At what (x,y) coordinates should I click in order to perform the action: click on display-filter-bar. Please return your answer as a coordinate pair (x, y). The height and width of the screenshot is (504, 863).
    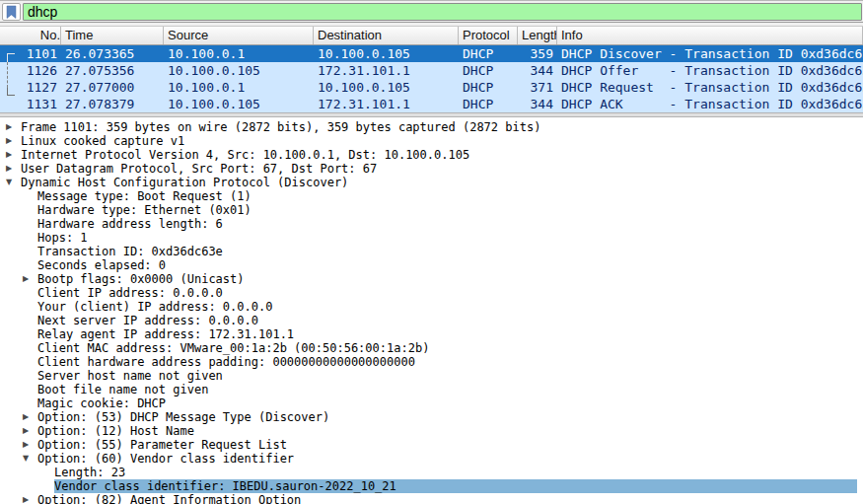
    Looking at the image, I should click on (432, 12).